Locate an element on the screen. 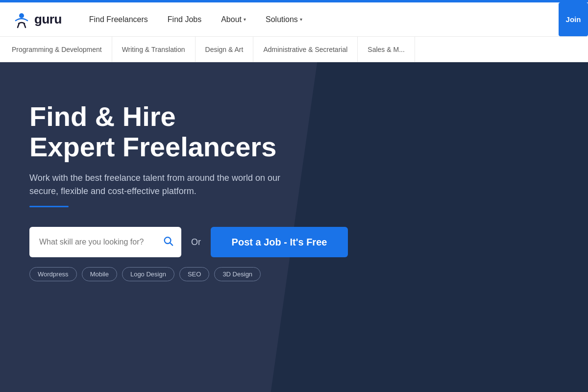  search-or-label: Or is located at coordinates (196, 242).